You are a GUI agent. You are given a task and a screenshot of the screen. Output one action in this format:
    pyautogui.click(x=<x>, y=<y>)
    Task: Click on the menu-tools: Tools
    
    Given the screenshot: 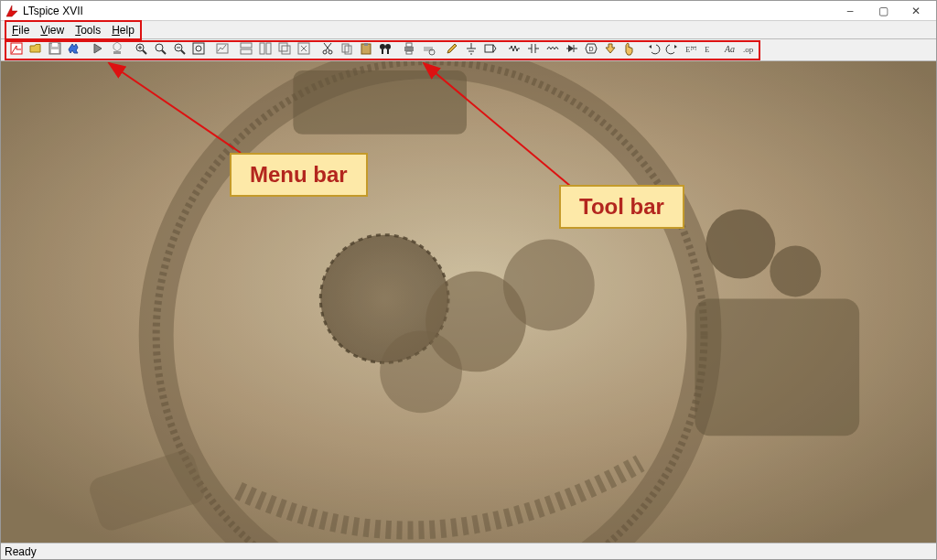 What is the action you would take?
    pyautogui.click(x=88, y=30)
    